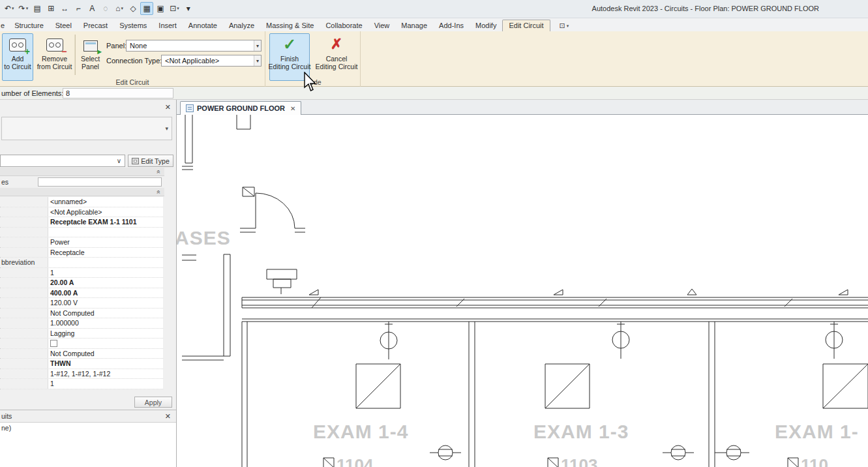  What do you see at coordinates (4, 25) in the screenshot?
I see `tab-architecture-fragment: e` at bounding box center [4, 25].